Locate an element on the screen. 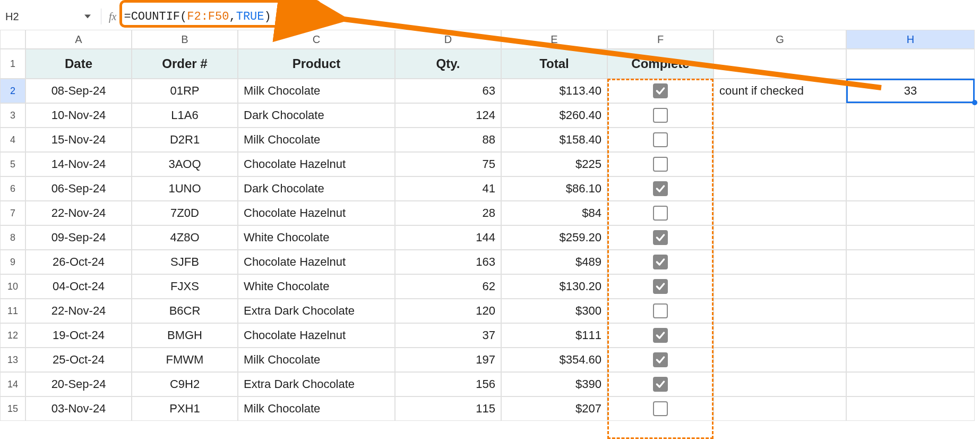  row-header-7: 7 is located at coordinates (13, 213).